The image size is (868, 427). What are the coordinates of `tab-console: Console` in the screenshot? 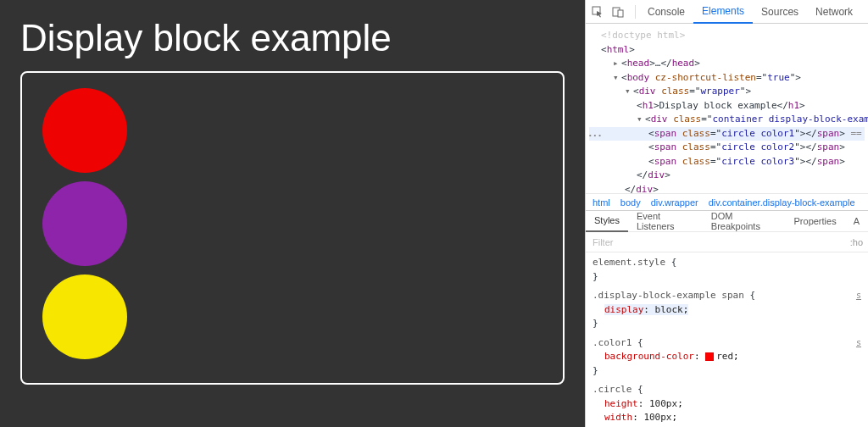 It's located at (666, 12).